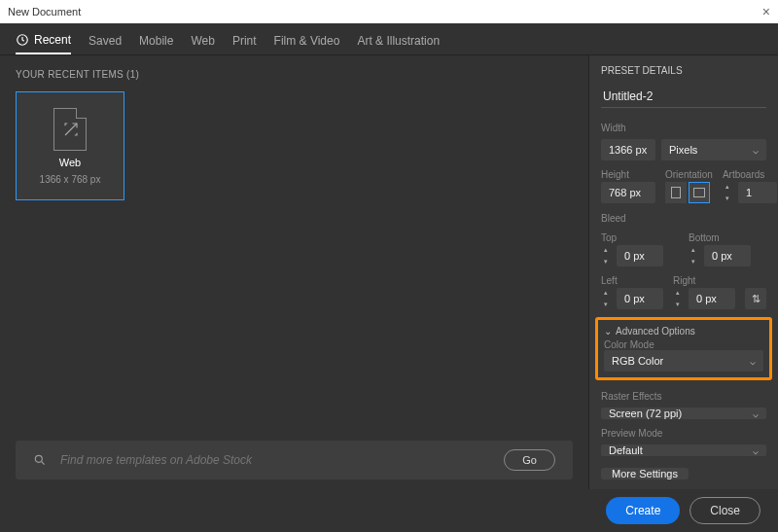 This screenshot has height=532, width=778. I want to click on artboards-label: Artboards, so click(750, 175).